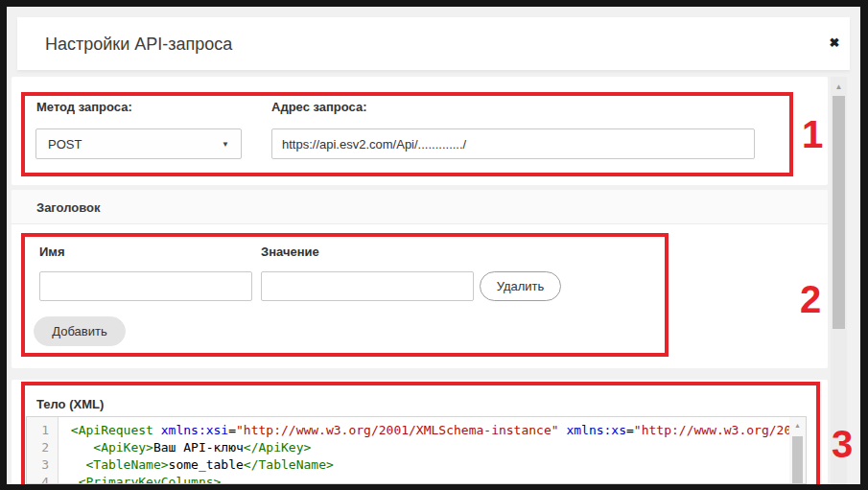 This screenshot has width=868, height=490. Describe the element at coordinates (810, 299) in the screenshot. I see `annotation-number-2: 2` at that location.